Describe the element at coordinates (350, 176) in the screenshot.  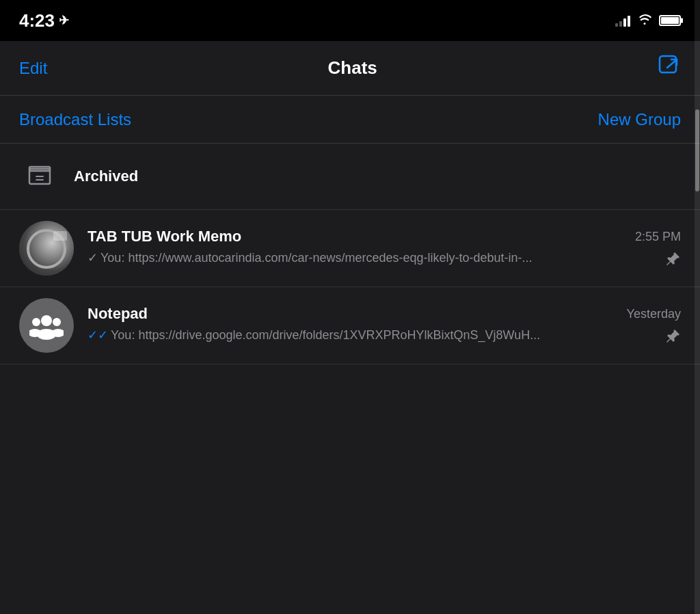
I see `archived-row: Archived` at that location.